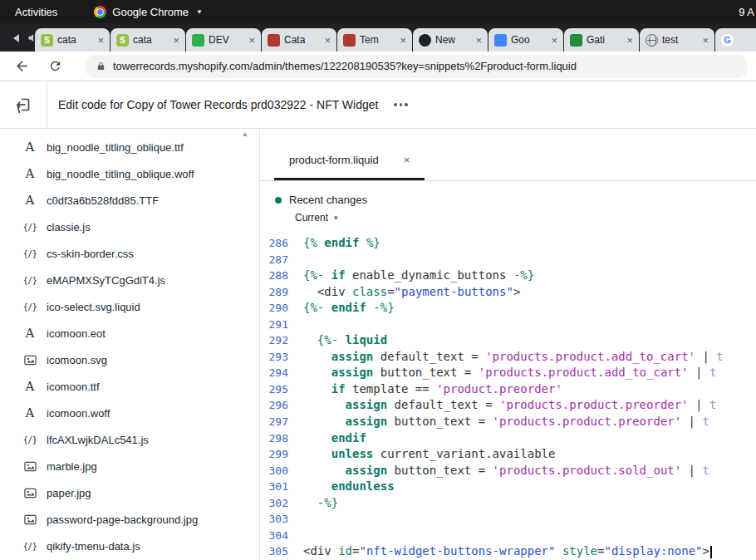 This screenshot has height=560, width=756. What do you see at coordinates (508, 308) in the screenshot?
I see `code-line: 290{%- endif -%}` at bounding box center [508, 308].